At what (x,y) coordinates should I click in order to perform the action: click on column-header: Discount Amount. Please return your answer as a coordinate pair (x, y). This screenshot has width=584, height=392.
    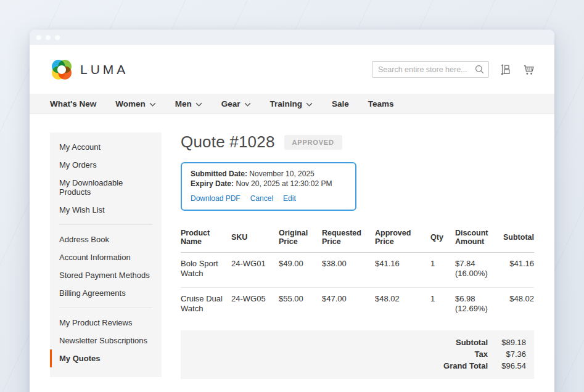
    Looking at the image, I should click on (479, 239).